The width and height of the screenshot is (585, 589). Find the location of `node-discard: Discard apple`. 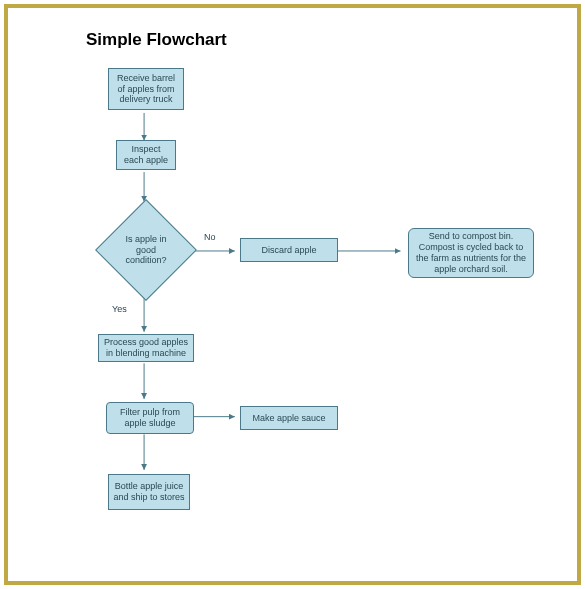

node-discard: Discard apple is located at coordinates (289, 250).